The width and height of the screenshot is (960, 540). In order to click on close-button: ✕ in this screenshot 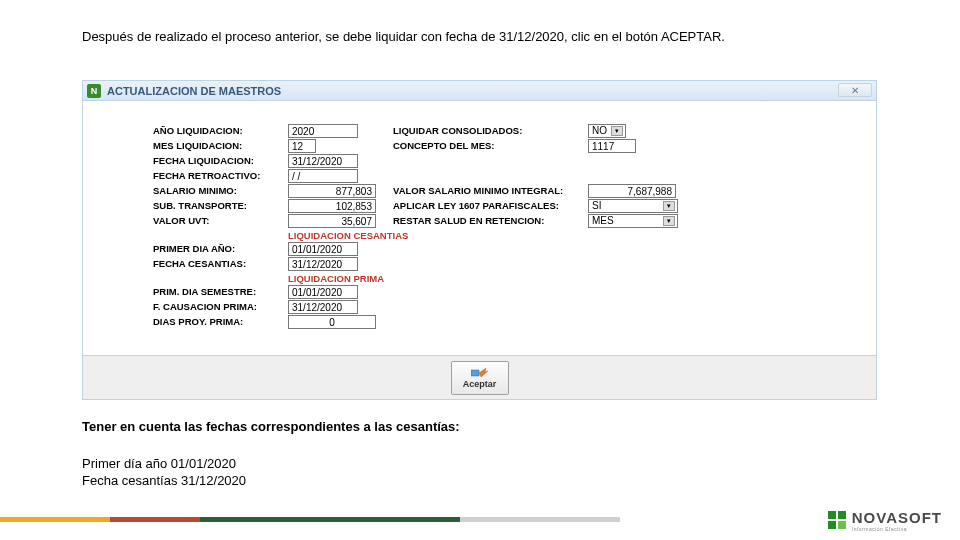, I will do `click(855, 90)`.